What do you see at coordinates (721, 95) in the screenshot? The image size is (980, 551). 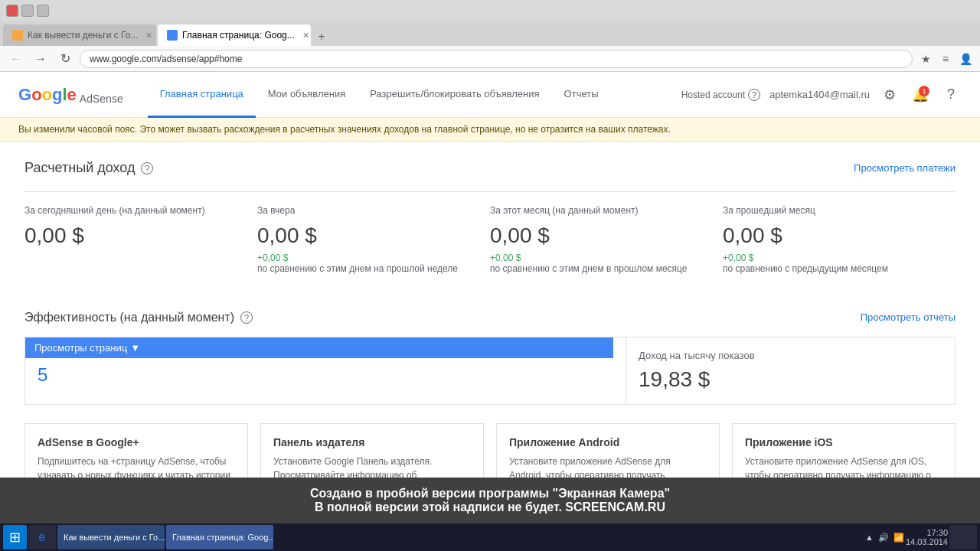 I see `hosted-account-badge: Hosted account ?` at bounding box center [721, 95].